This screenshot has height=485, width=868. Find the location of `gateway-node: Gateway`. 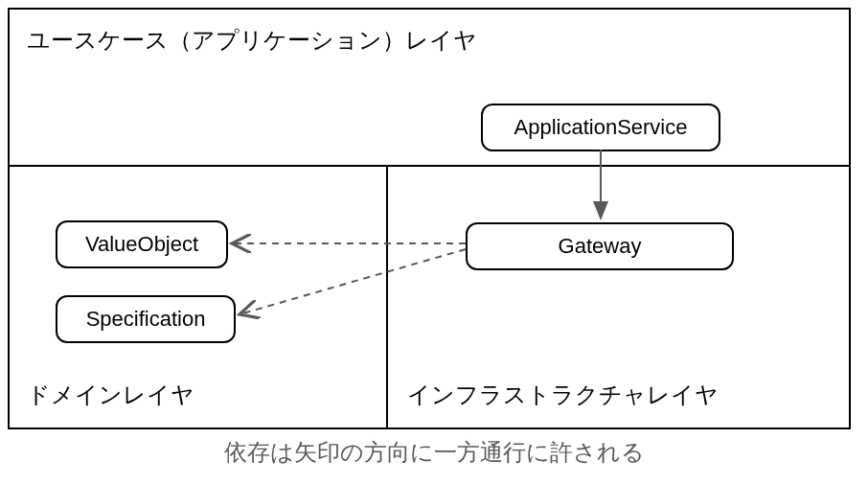

gateway-node: Gateway is located at coordinates (600, 246).